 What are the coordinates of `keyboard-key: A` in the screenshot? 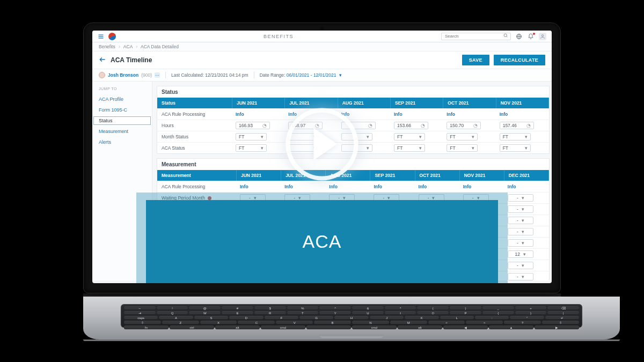 It's located at (176, 317).